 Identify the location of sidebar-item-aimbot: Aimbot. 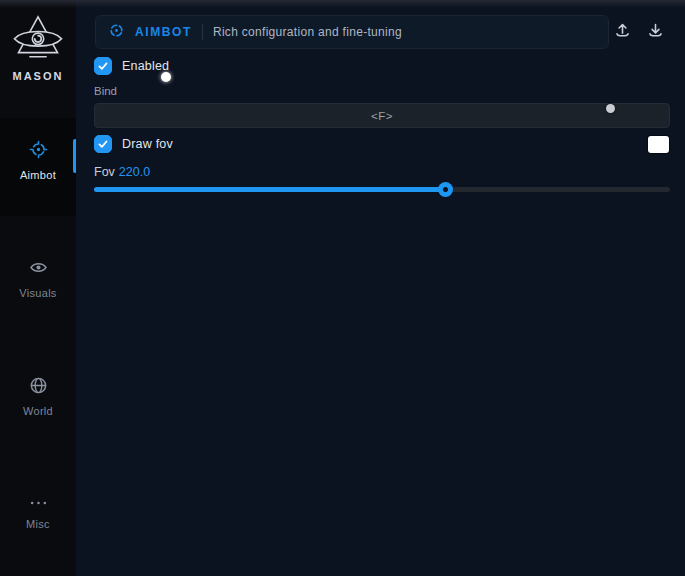
(38, 160).